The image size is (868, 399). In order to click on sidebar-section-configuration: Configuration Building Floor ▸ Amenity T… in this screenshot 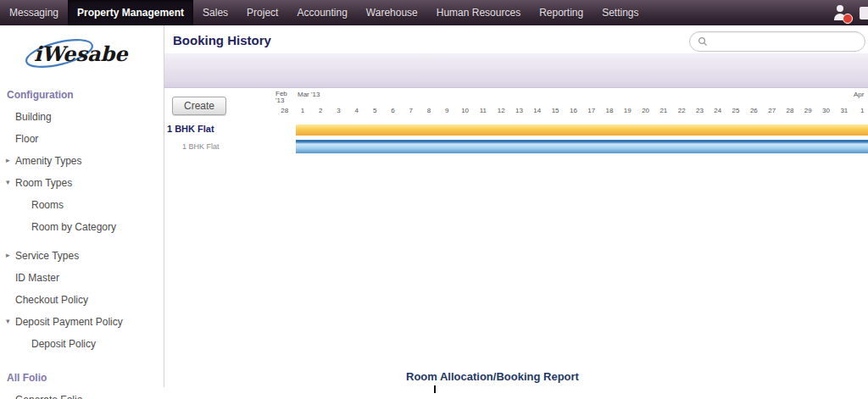, I will do `click(81, 218)`.